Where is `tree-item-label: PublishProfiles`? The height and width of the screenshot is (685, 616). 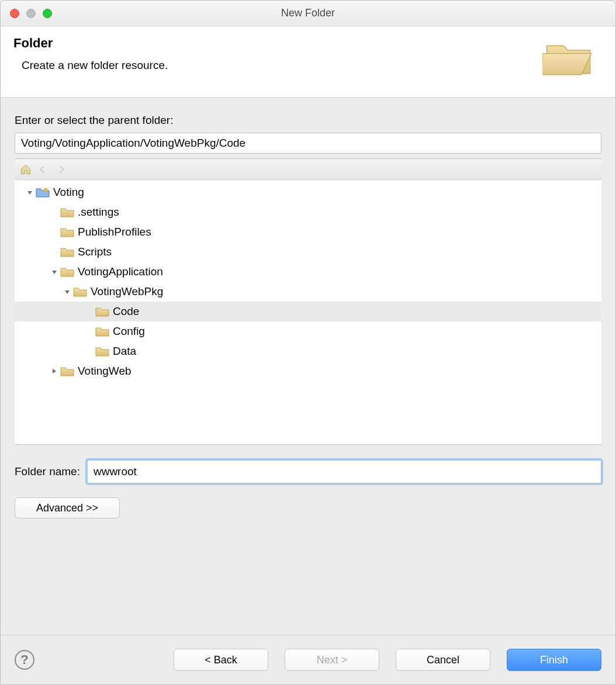 tree-item-label: PublishProfiles is located at coordinates (115, 232).